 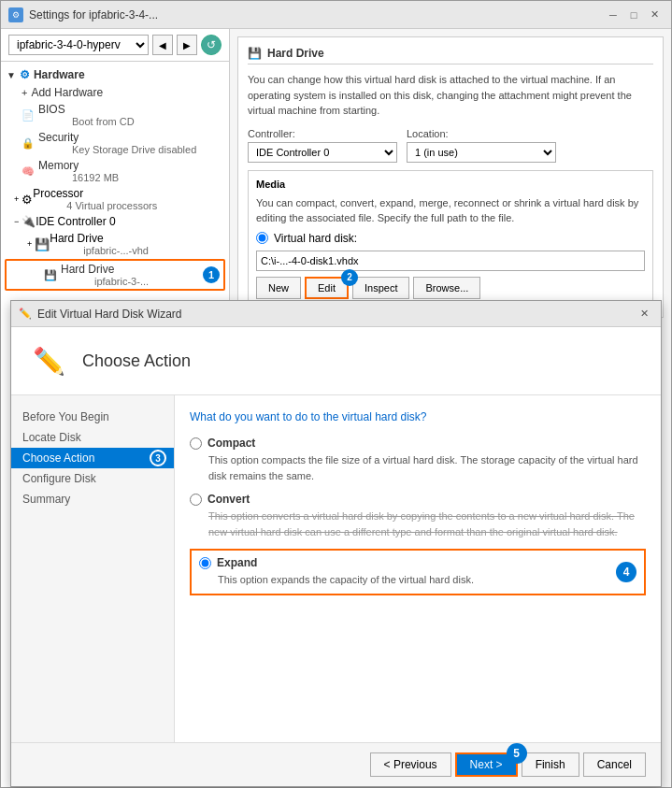 What do you see at coordinates (49, 361) in the screenshot?
I see `wizard-header-icon: ✏️` at bounding box center [49, 361].